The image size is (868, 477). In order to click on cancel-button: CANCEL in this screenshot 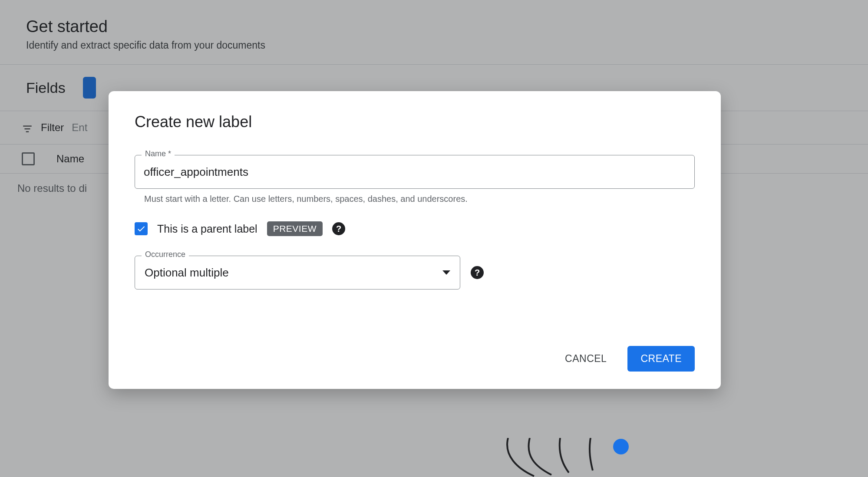, I will do `click(586, 359)`.